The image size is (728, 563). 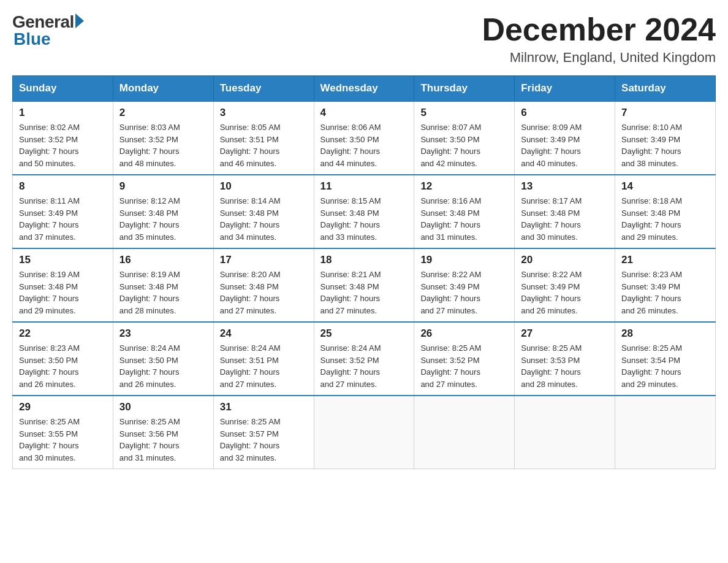 What do you see at coordinates (63, 186) in the screenshot?
I see `day-number: 8` at bounding box center [63, 186].